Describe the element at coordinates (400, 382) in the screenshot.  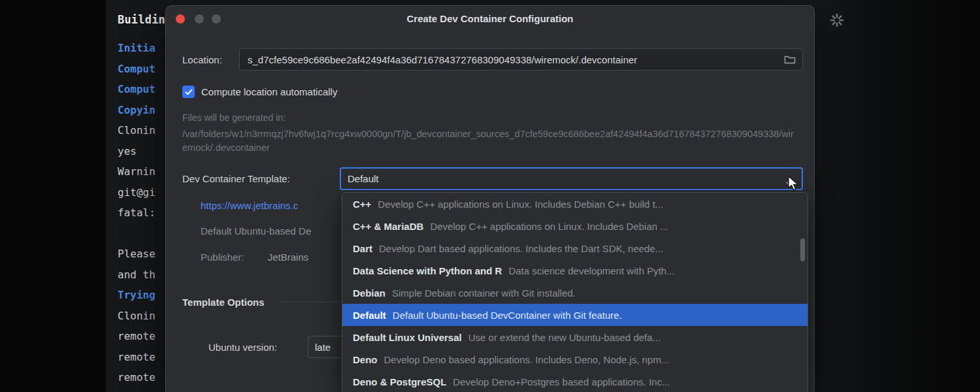
I see `option-name: Deno & PostgreSQL` at that location.